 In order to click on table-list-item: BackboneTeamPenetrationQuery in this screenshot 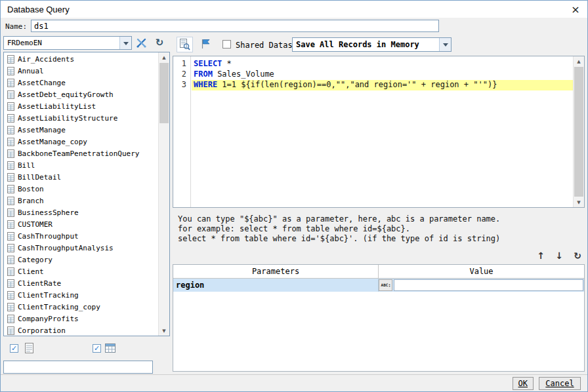, I will do `click(81, 153)`.